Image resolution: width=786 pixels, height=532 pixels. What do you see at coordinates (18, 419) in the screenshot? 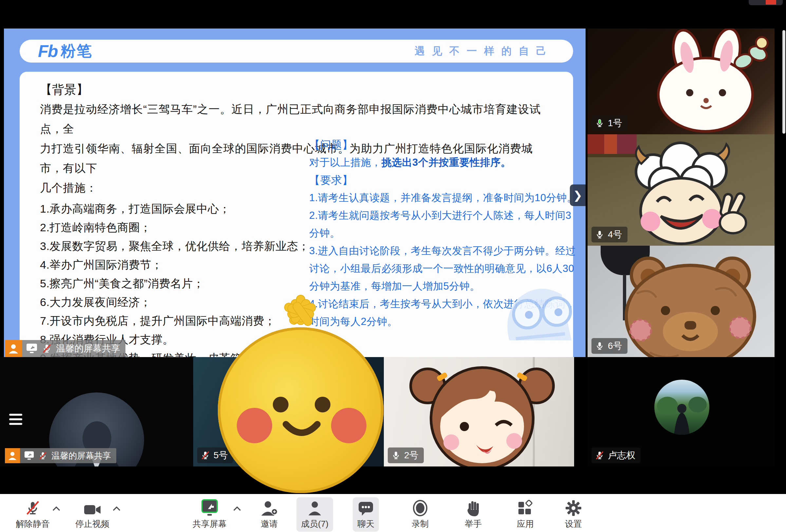
I see `layout-list-button` at bounding box center [18, 419].